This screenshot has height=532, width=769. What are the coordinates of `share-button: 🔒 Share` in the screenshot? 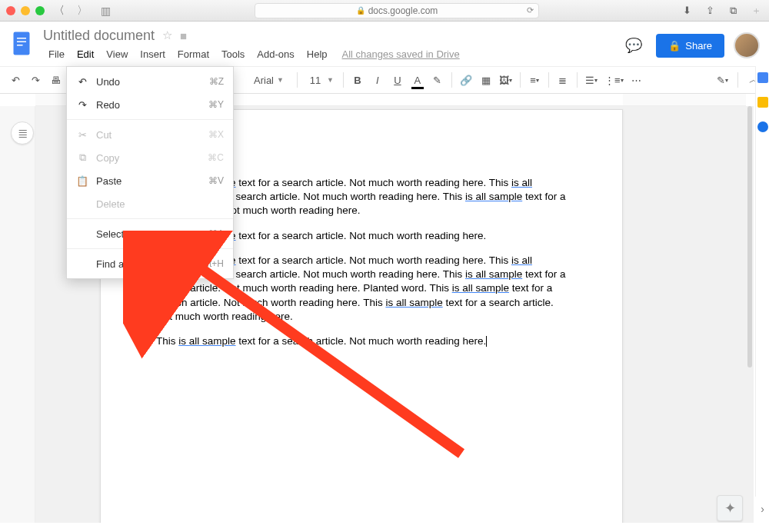 It's located at (691, 46).